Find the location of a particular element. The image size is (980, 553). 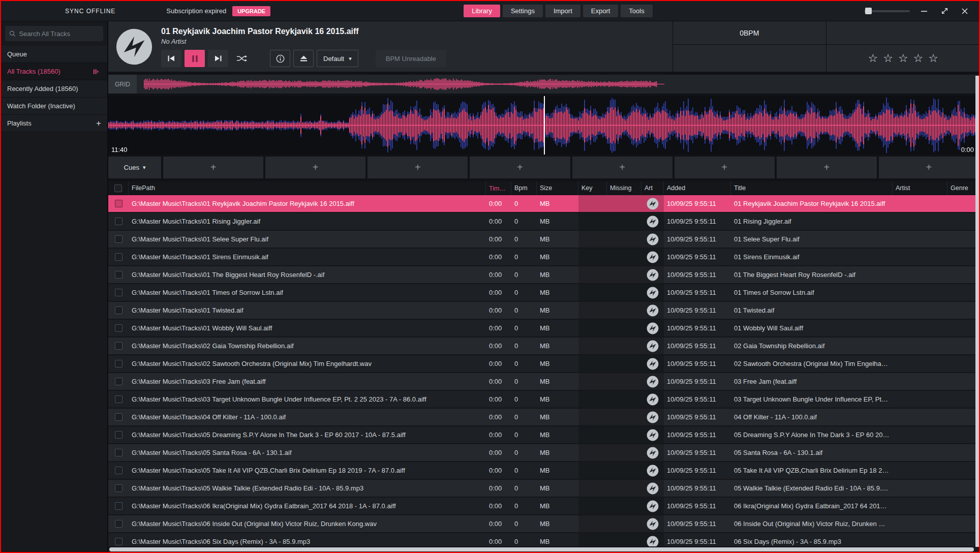

table-row: G:\Master Music\Tracks\01 The Biggest He… is located at coordinates (544, 275).